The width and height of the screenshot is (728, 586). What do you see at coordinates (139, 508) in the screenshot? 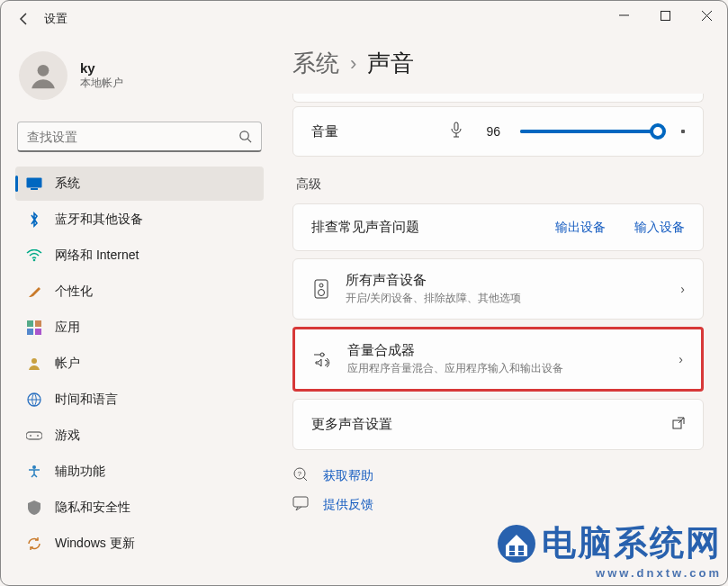
I see `nav-privacy: 隐私和安全性` at bounding box center [139, 508].